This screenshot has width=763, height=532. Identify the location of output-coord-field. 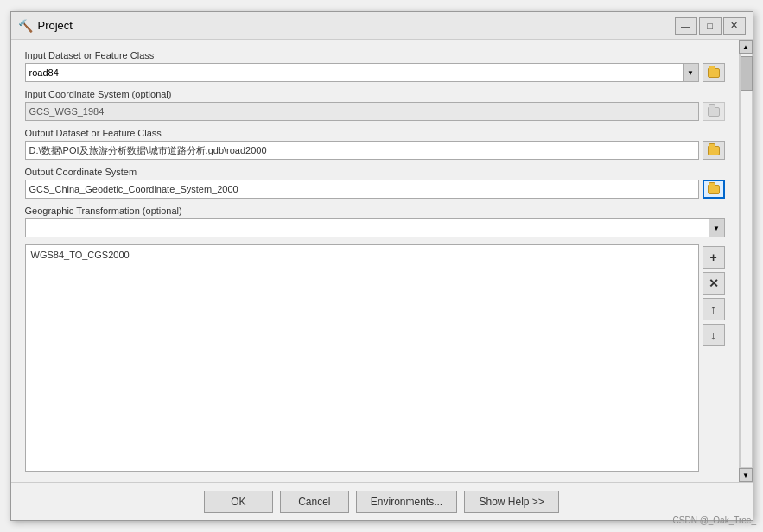
(362, 189).